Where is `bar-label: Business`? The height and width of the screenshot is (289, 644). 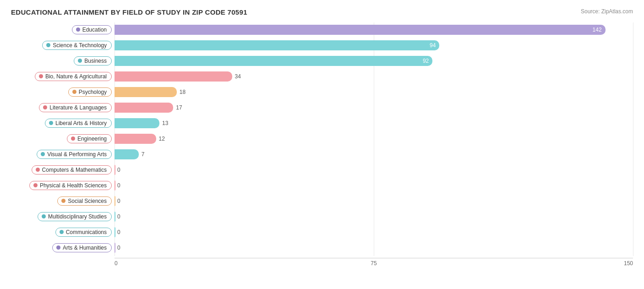 bar-label: Business is located at coordinates (61, 61).